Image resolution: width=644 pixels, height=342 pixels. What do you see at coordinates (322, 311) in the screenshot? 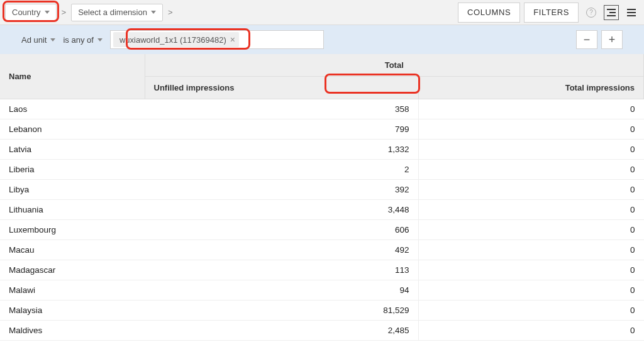
I see `table-row: Malaysia81,5290` at bounding box center [322, 311].